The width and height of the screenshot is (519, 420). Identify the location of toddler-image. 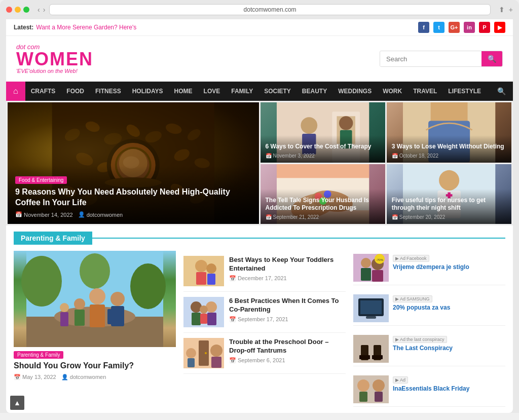
(204, 271).